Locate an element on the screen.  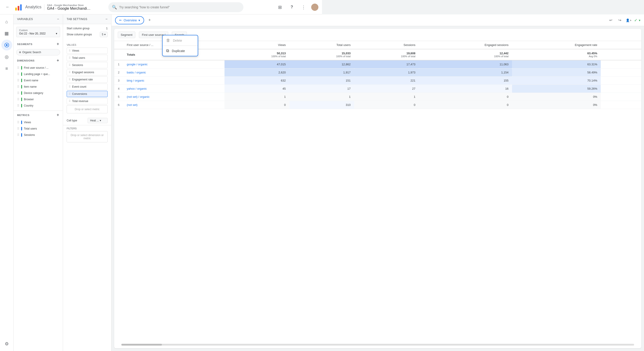
topbar-left: ← Analytics GA4 - Google Merchandise Sto… is located at coordinates (48, 7).